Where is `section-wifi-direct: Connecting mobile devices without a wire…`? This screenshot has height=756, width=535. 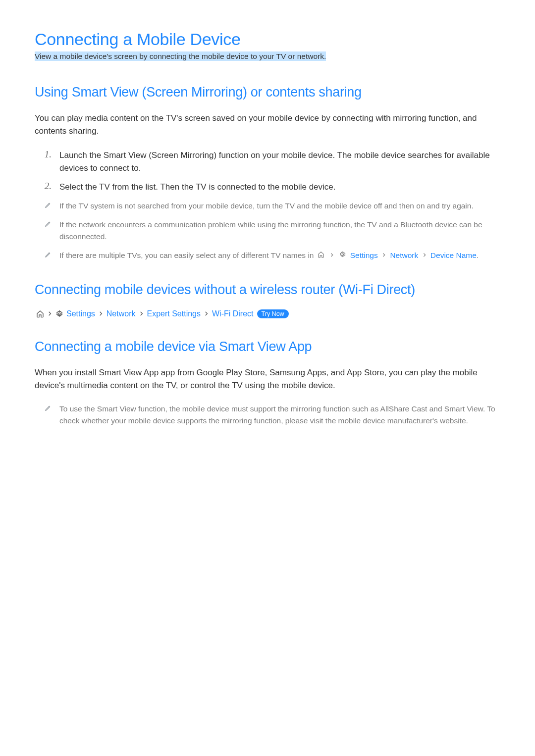 section-wifi-direct: Connecting mobile devices without a wire… is located at coordinates (268, 300).